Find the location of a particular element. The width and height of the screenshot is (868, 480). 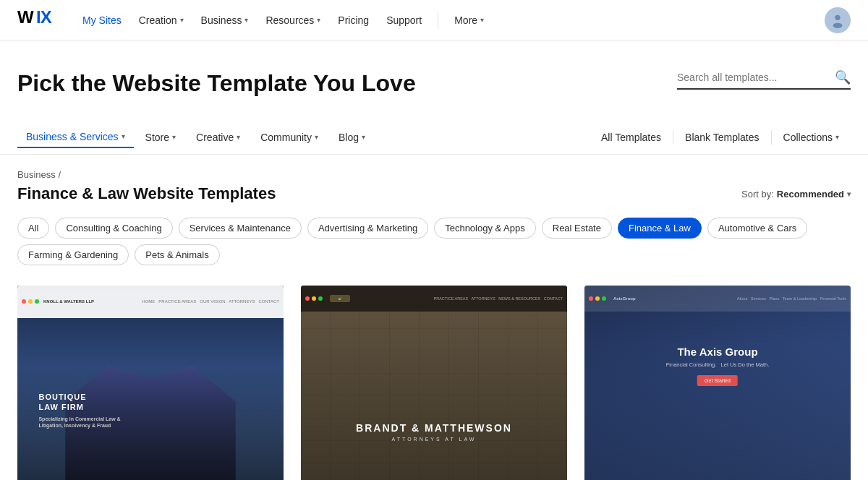

breadcrumb-parent: Business is located at coordinates (36, 175).